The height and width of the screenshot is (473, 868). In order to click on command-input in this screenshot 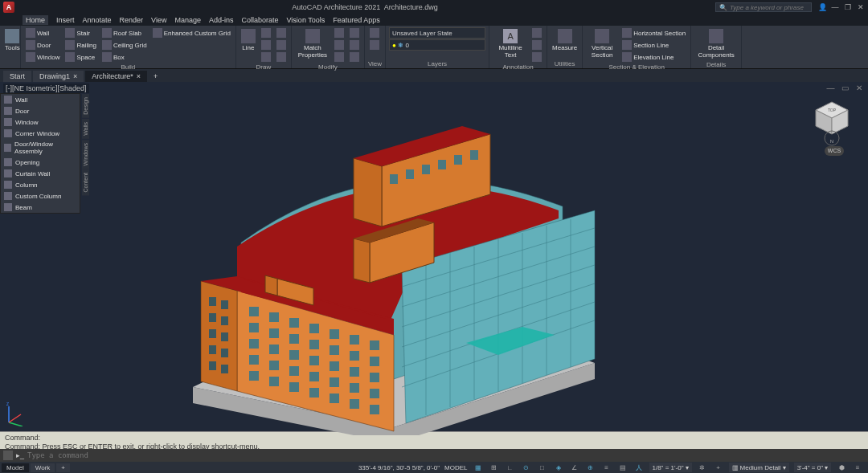, I will do `click(446, 455)`.